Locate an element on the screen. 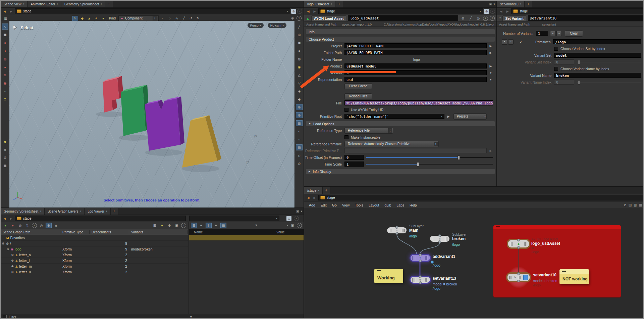 This screenshot has width=644, height=319. undo-select-icon: ↺ is located at coordinates (191, 18).